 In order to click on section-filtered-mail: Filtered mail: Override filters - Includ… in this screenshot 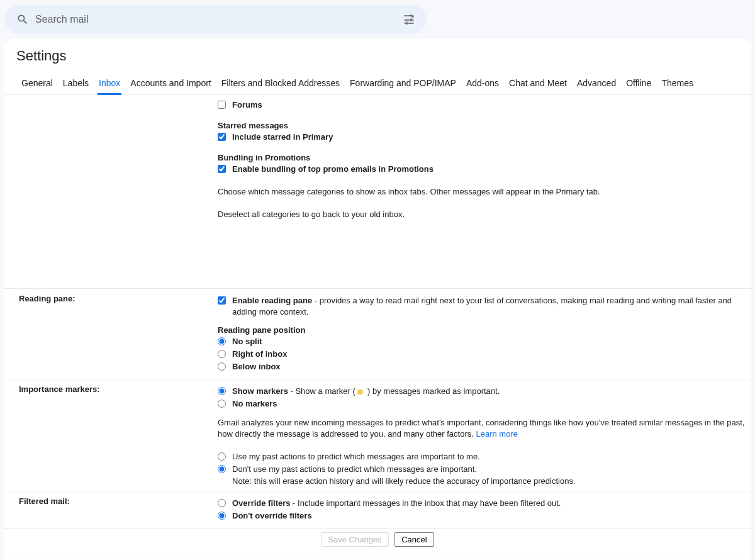, I will do `click(378, 510)`.